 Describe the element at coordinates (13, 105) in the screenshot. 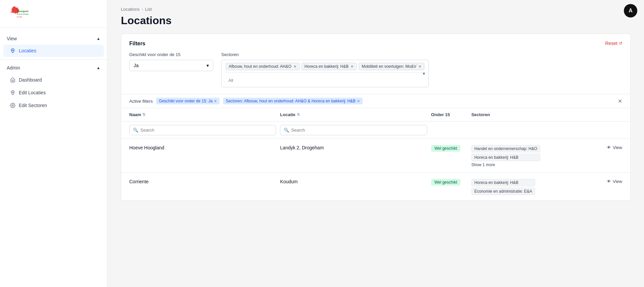

I see `edit-sectoren-icon` at that location.